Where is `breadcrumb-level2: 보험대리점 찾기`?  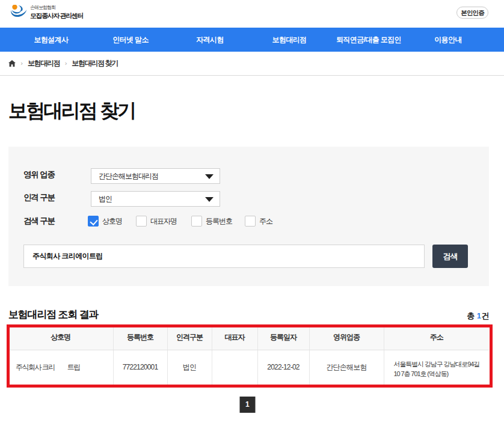
breadcrumb-level2: 보험대리점 찾기 is located at coordinates (95, 64).